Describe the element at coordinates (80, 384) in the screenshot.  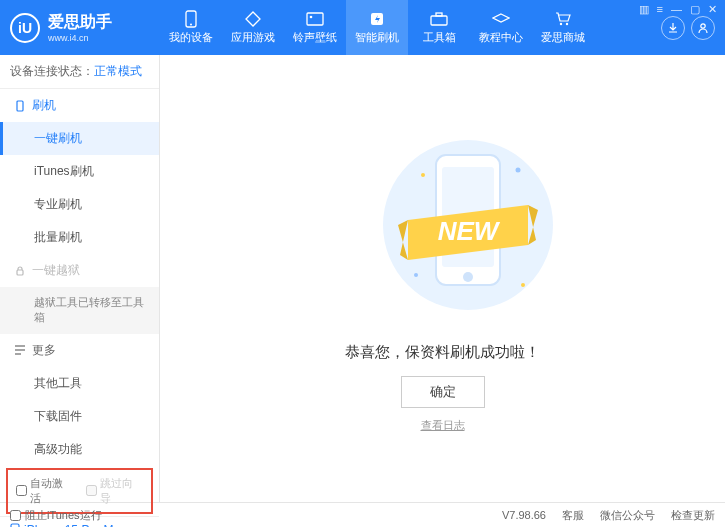
I see `sidebar-item-other-tools: 其他工具` at that location.